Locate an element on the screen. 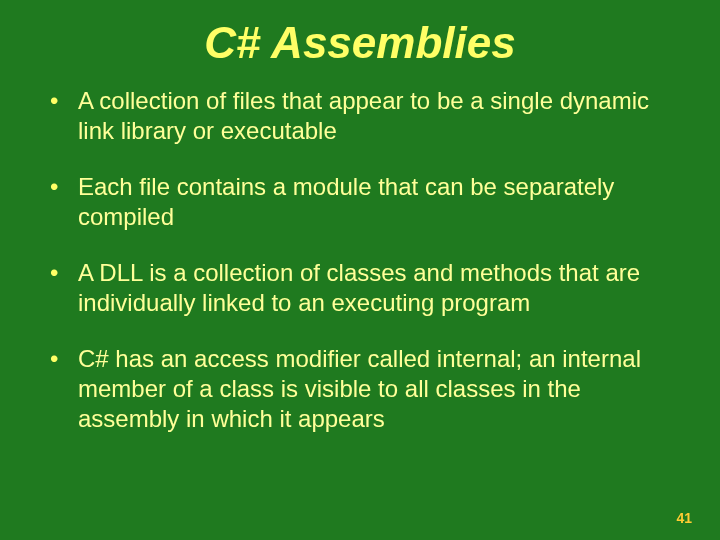  bullet-item: A collection of files that appear to be … is located at coordinates (360, 116).